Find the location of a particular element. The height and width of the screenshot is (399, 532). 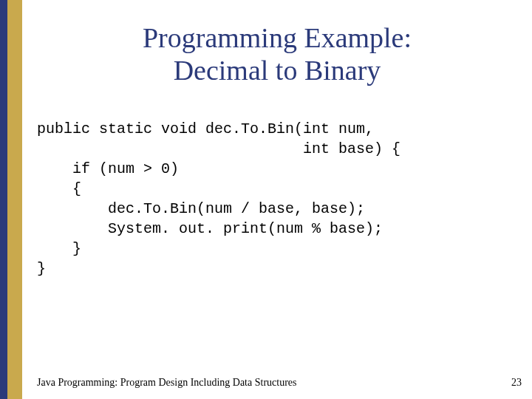

footer-text: Java Programming: Program Design Includi… is located at coordinates (167, 383).